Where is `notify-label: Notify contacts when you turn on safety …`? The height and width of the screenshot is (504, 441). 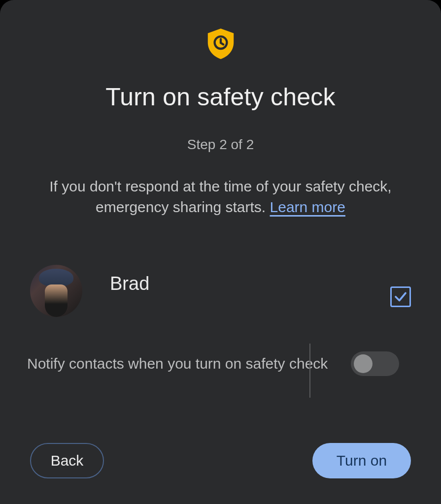
notify-label: Notify contacts when you turn on safety … is located at coordinates (189, 364).